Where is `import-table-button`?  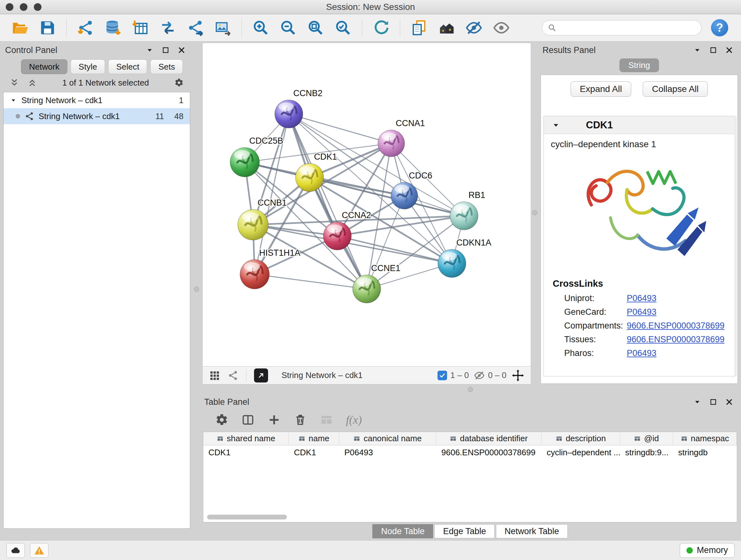
import-table-button is located at coordinates (140, 28).